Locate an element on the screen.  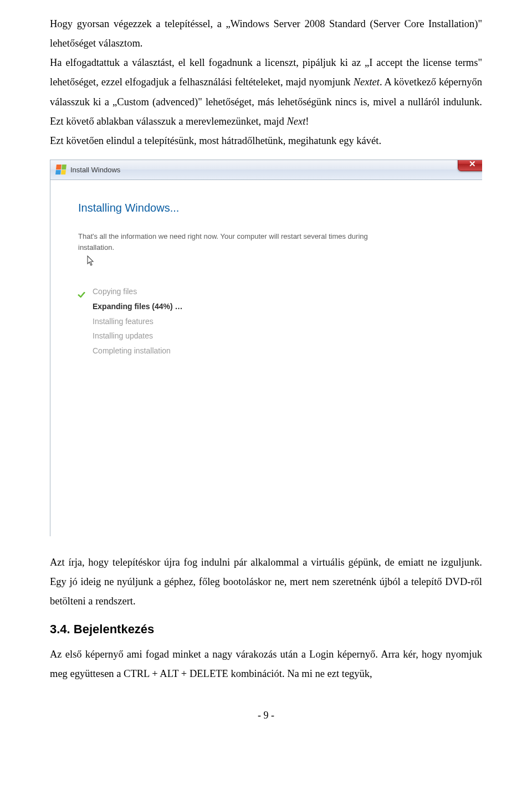
step-installing-updates: Installing updates is located at coordinates (266, 336).